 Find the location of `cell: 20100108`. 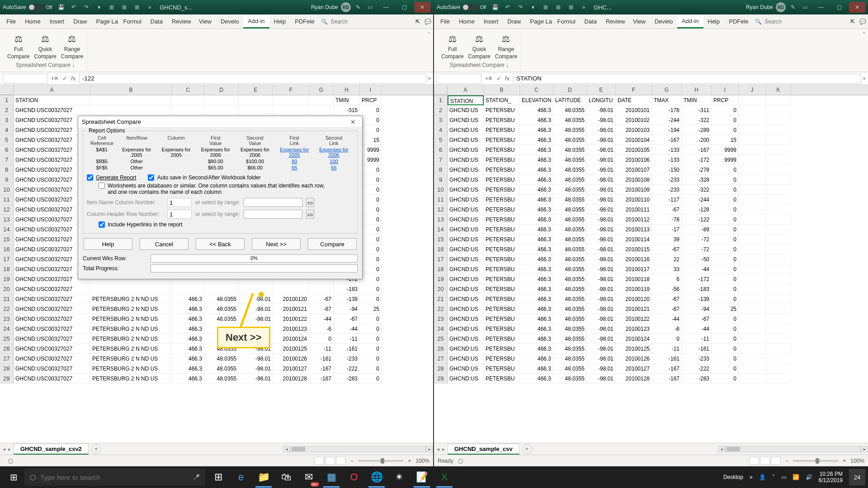

cell: 20100108 is located at coordinates (634, 180).